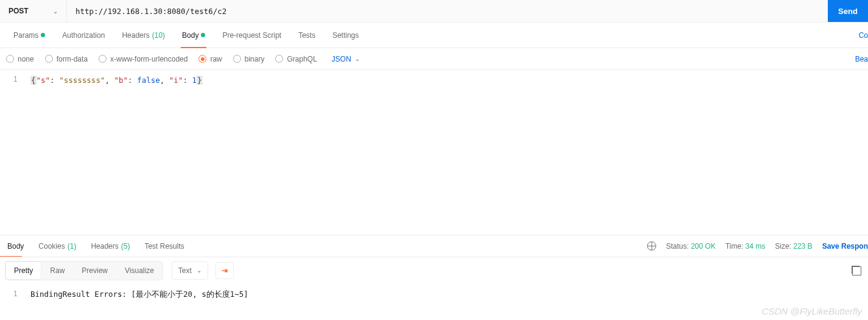 This screenshot has width=868, height=320. What do you see at coordinates (252, 35) in the screenshot?
I see `tab-label: Pre-request Script` at bounding box center [252, 35].